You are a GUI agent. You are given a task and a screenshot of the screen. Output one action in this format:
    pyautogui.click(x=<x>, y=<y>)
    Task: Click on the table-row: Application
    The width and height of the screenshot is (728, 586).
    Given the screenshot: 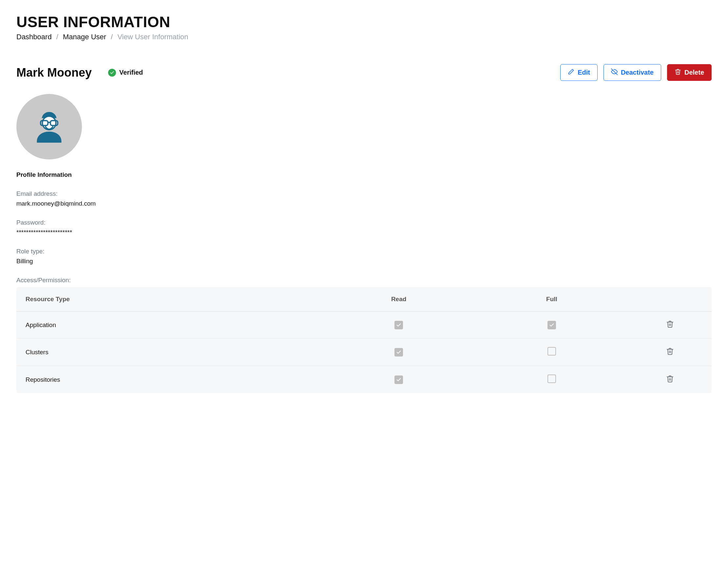 What is the action you would take?
    pyautogui.click(x=364, y=325)
    